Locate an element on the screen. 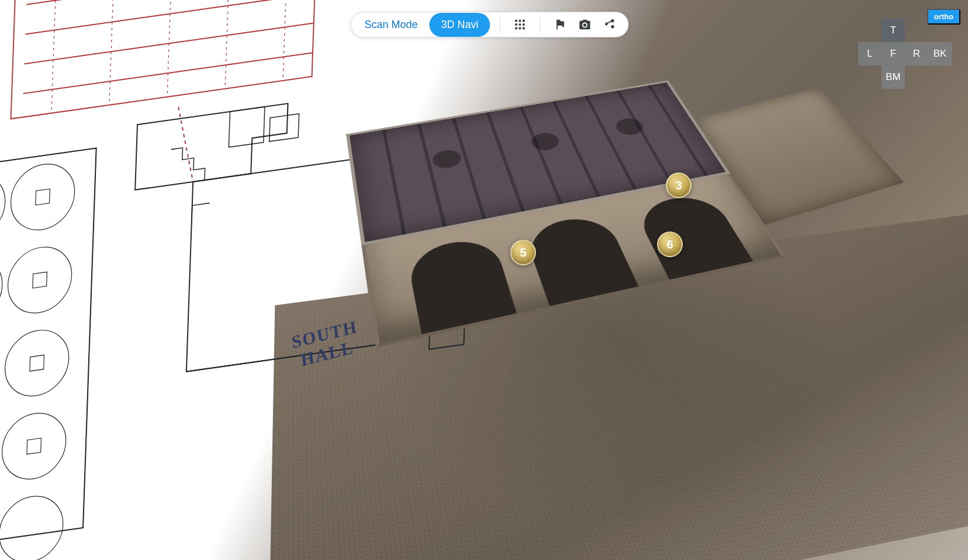 Image resolution: width=968 pixels, height=560 pixels. flag-button is located at coordinates (561, 25).